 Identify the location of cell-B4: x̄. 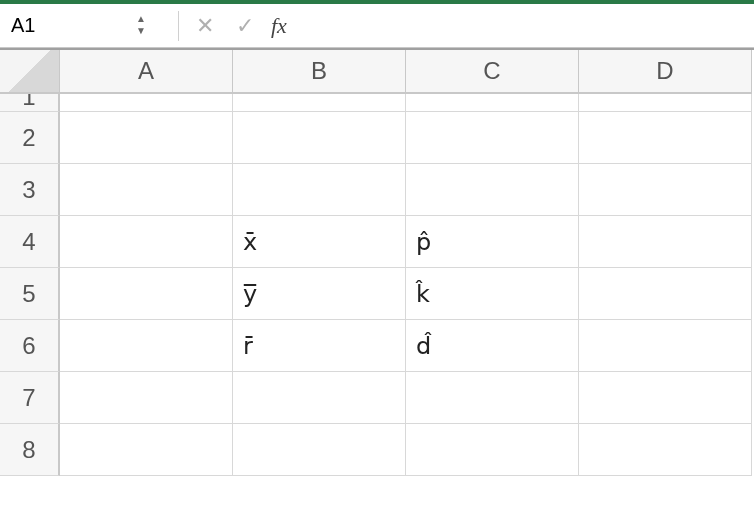
(320, 242).